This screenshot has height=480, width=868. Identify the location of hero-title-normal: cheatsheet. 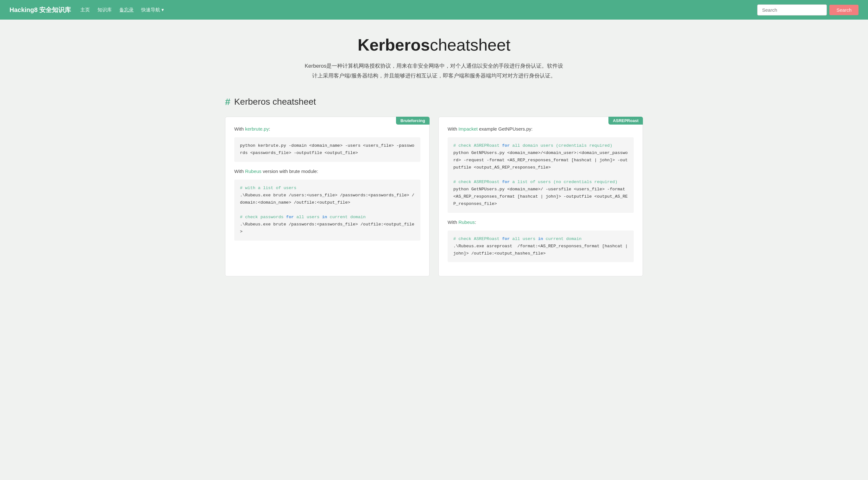
(470, 45).